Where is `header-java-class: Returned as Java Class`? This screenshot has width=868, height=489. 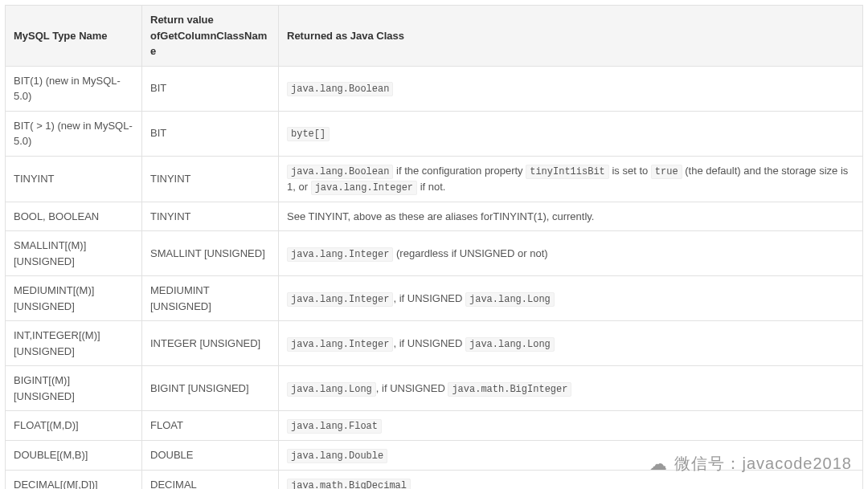
header-java-class: Returned as Java Class is located at coordinates (571, 36).